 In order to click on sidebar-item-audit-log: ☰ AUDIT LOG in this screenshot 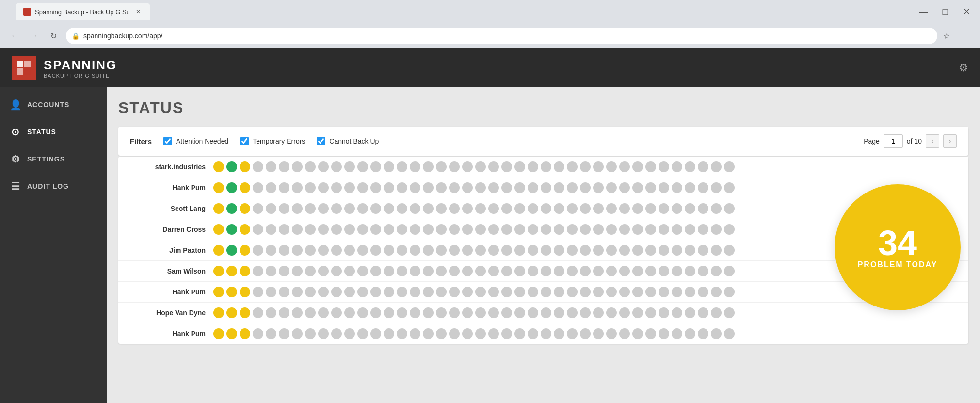, I will do `click(53, 186)`.